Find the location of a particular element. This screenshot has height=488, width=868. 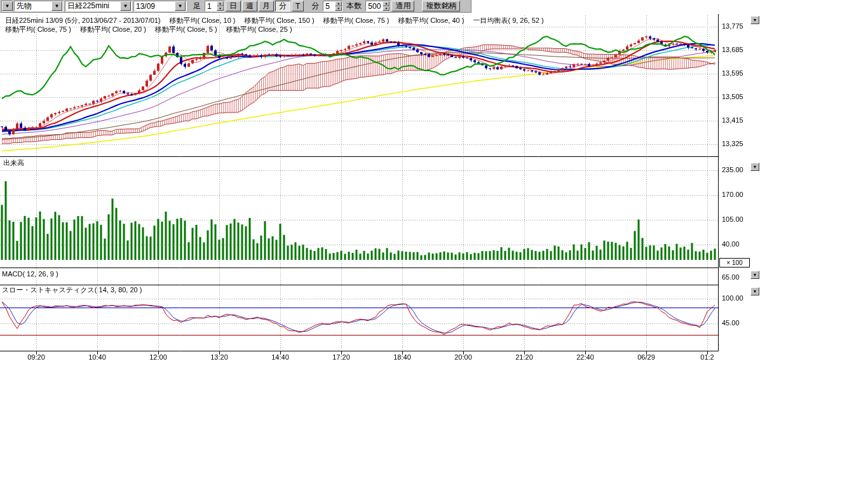

time-axis-label: 18:40 is located at coordinates (402, 357).